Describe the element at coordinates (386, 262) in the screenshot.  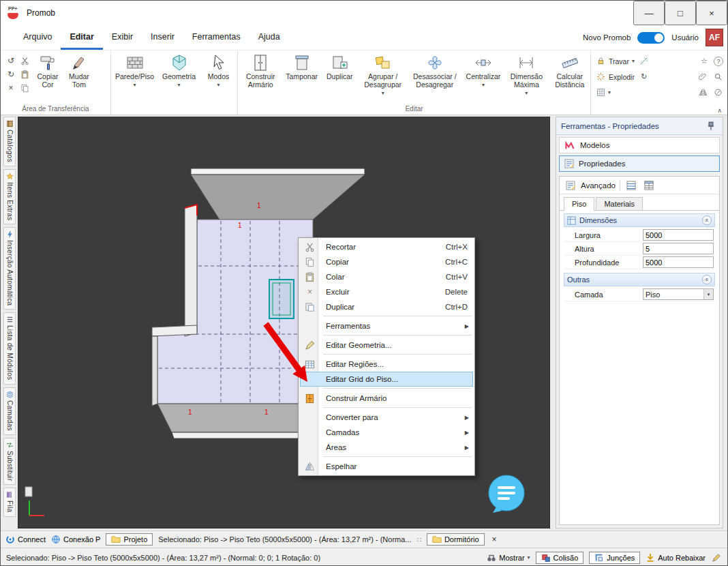
I see `context-menu-item-copiar: Copiar Ctrl+C` at that location.